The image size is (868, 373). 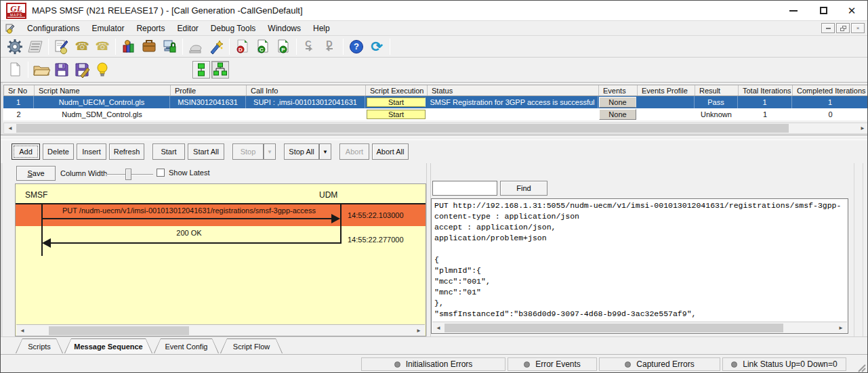 What do you see at coordinates (640, 327) in the screenshot?
I see `detail-horizontal-scrollbar: ◄ ►` at bounding box center [640, 327].